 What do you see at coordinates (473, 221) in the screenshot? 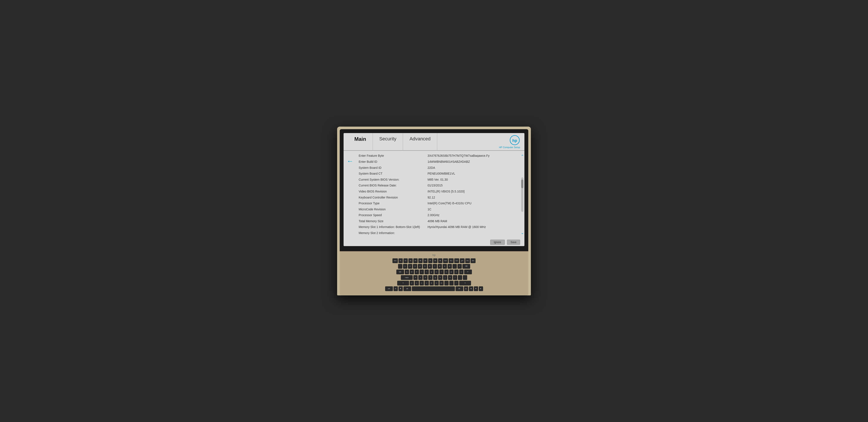
I see `row-value: 4096 MB RAM` at bounding box center [473, 221].